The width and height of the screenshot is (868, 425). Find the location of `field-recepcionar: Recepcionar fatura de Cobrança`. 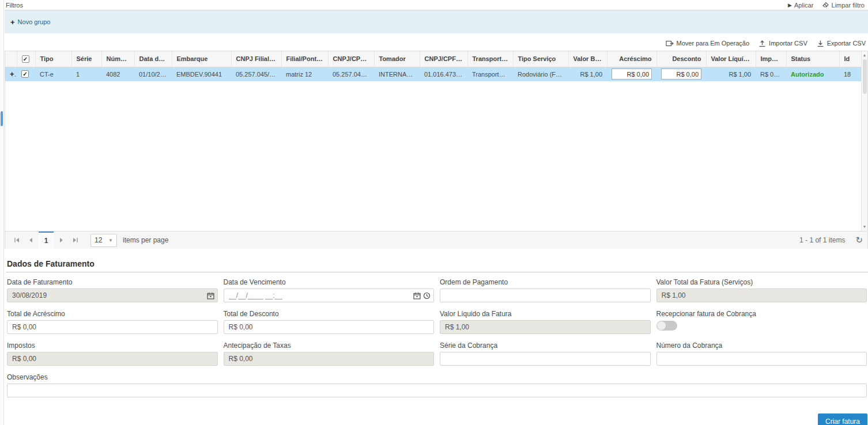

field-recepcionar: Recepcionar fatura de Cobrança is located at coordinates (762, 322).